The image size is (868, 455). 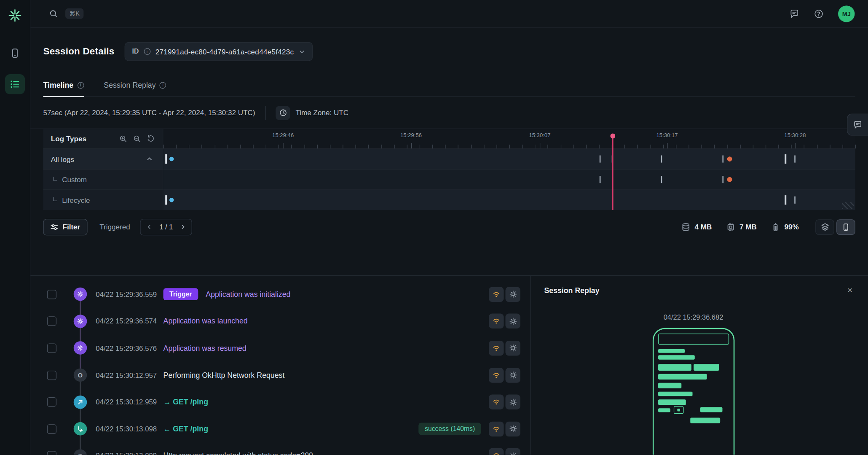 I want to click on search-icon, so click(x=54, y=13).